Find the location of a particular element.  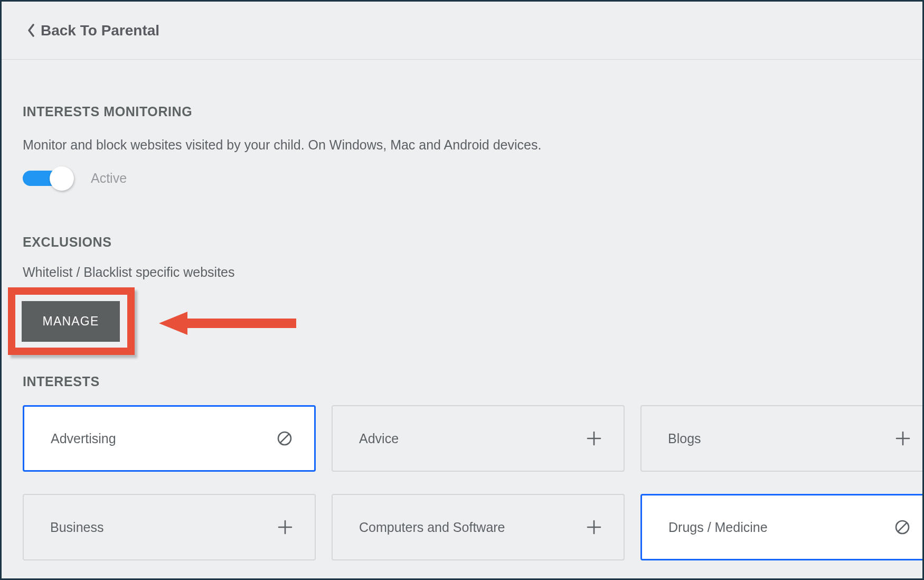

interest-tile-label: Advice is located at coordinates (379, 438).